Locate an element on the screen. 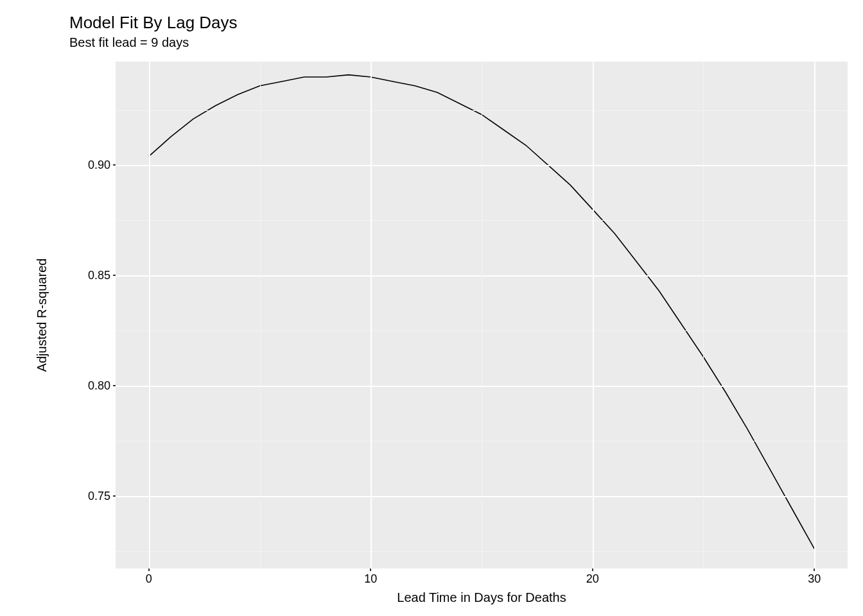 The image size is (863, 616). chart-title: Model Fit By Lag Days is located at coordinates (153, 23).